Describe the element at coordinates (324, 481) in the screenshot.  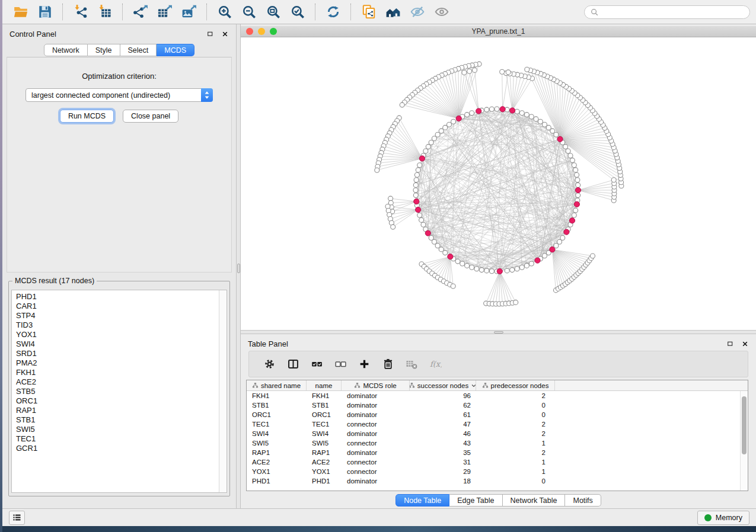
I see `table-cell: PHD1` at that location.